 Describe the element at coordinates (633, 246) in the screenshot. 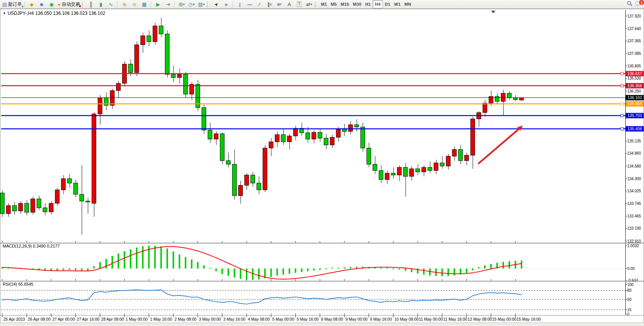

I see `macd-axis-label: 1.0032` at that location.